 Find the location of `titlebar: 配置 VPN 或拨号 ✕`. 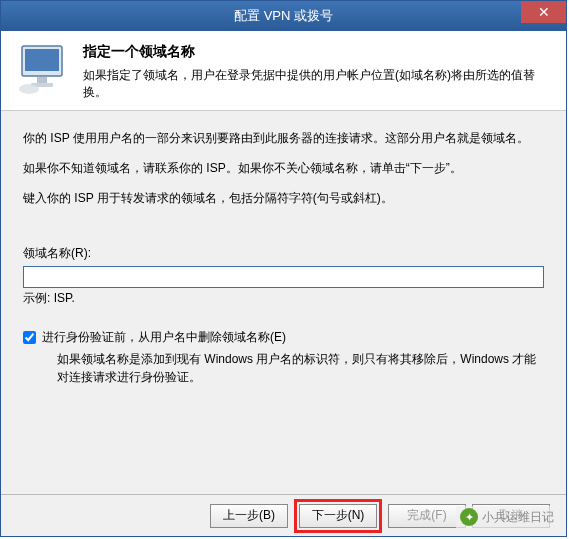

titlebar: 配置 VPN 或拨号 ✕ is located at coordinates (284, 16).